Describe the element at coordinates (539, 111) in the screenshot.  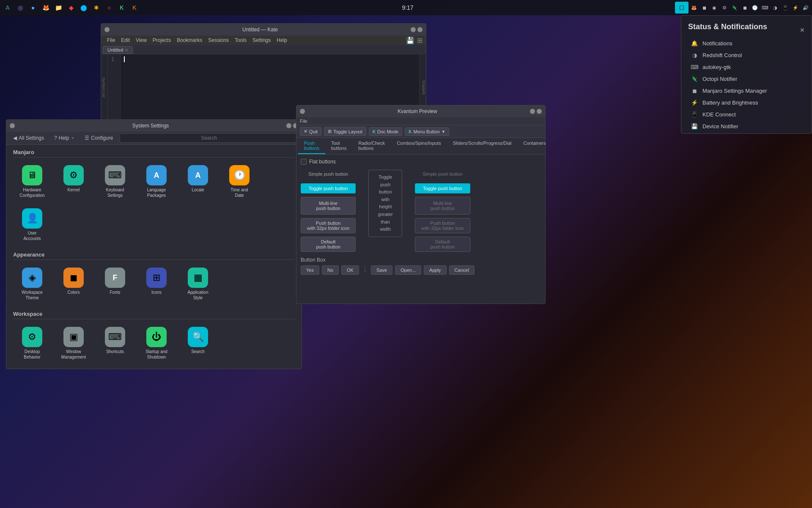
I see `kvantum-close-btn` at that location.